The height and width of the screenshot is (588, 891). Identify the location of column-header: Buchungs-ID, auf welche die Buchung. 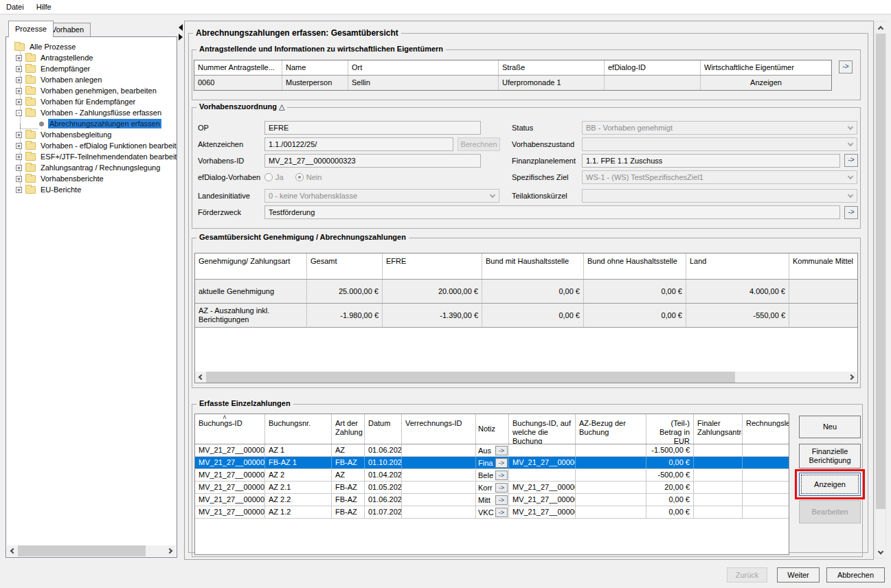
(543, 429).